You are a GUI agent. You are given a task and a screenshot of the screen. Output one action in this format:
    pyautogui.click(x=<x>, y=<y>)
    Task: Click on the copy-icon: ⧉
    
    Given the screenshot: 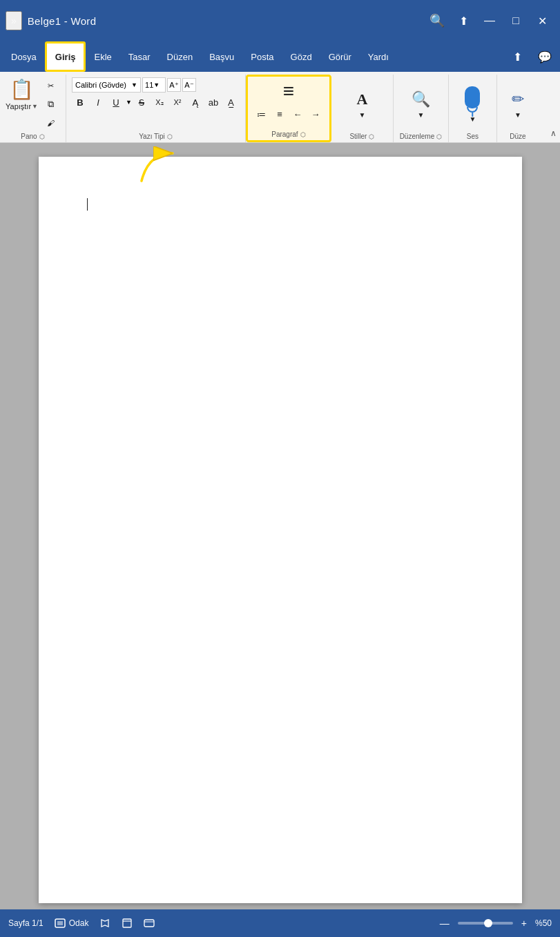 What is the action you would take?
    pyautogui.click(x=51, y=104)
    